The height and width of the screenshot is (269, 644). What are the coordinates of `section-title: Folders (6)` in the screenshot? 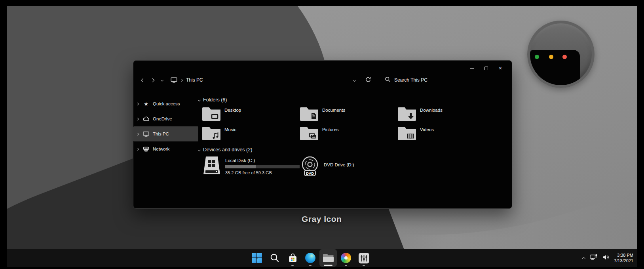 It's located at (215, 100).